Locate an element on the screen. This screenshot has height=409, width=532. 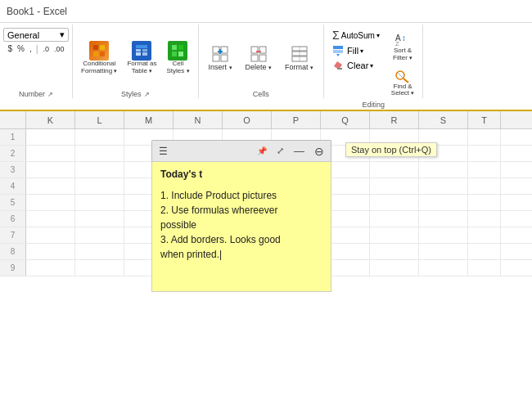
col-header-M: M is located at coordinates (149, 120).